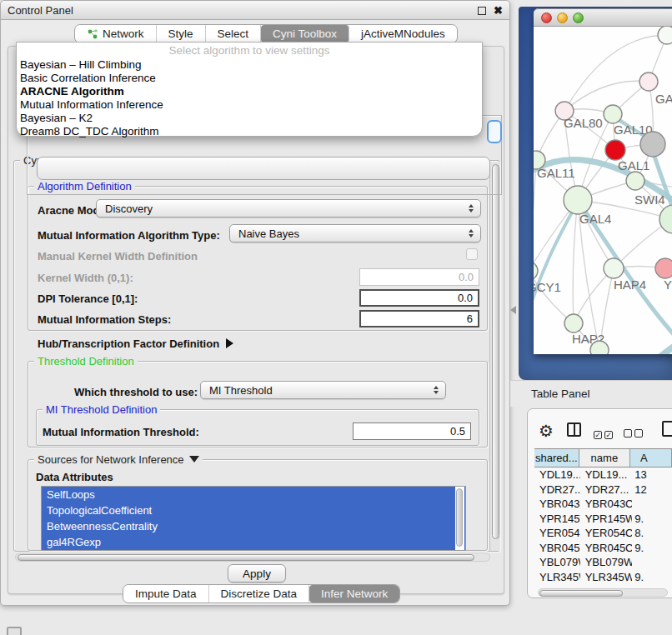 This screenshot has width=672, height=635. Describe the element at coordinates (603, 190) in the screenshot. I see `network-graph: GALGAL80GAL10GAL1GAL11SWI4GAL4GCY1HAP4YH…` at that location.